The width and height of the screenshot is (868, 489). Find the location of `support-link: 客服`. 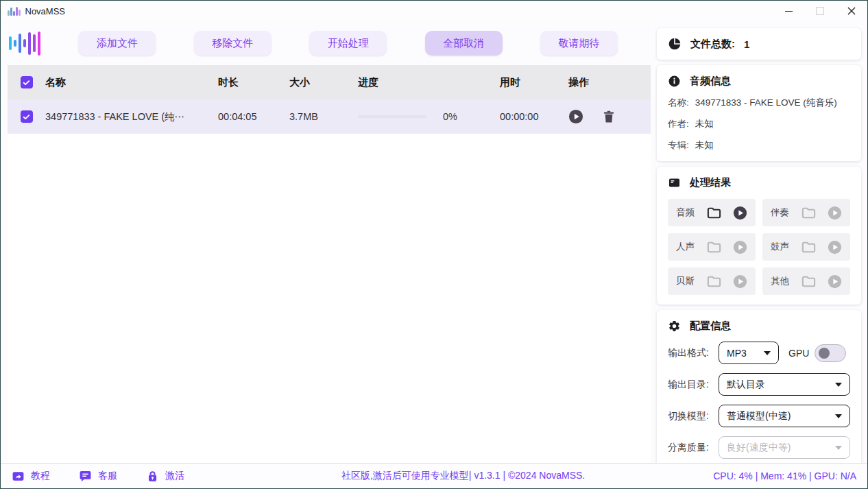

support-link: 客服 is located at coordinates (98, 476).